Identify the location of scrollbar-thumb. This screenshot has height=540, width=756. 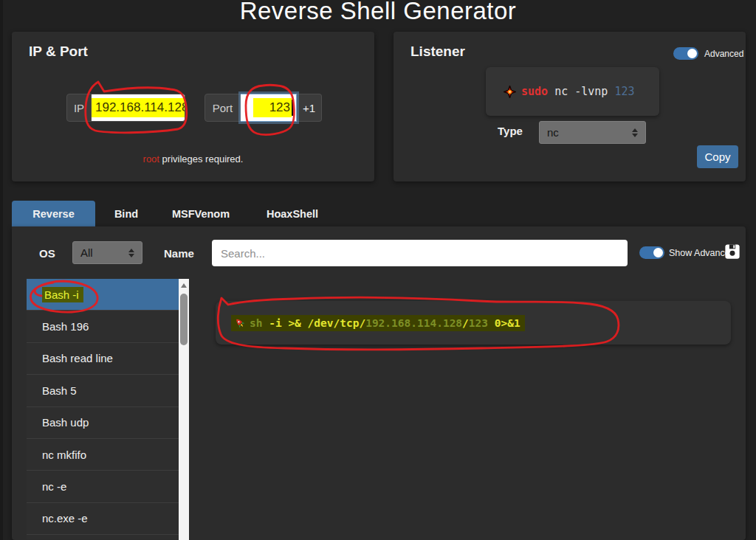
(184, 319).